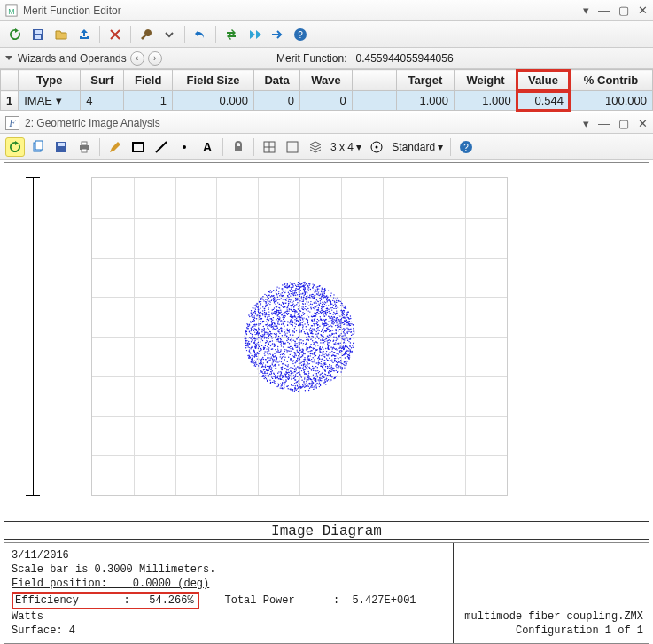  Describe the element at coordinates (277, 81) in the screenshot. I see `col-data: Data` at that location.